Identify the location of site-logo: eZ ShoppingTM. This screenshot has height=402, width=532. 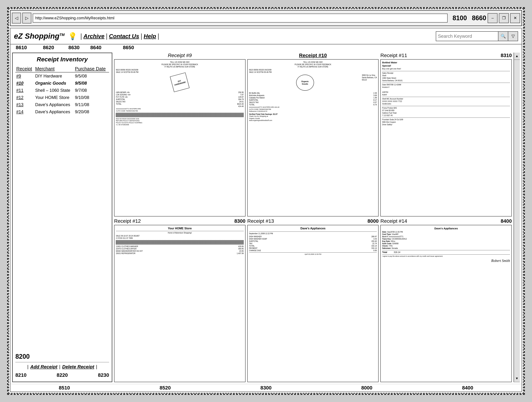
(39, 36).